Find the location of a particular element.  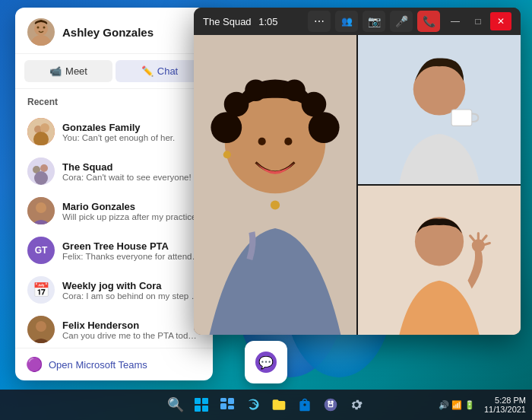

list-item: Mario Gonzales Will pick up pizza after … is located at coordinates (114, 211).